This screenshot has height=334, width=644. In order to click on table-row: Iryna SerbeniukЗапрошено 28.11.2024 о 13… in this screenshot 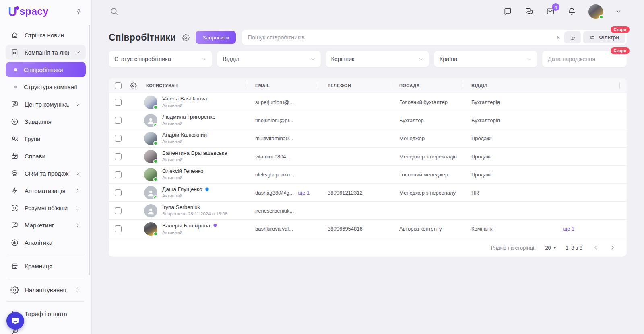, I will do `click(368, 211)`.